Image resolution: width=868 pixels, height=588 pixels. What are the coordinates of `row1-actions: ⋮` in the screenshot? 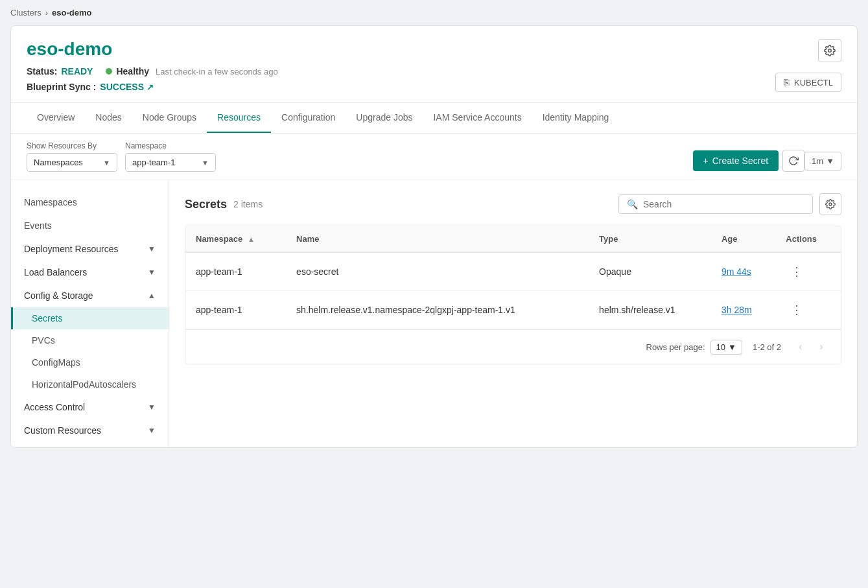 It's located at (808, 272).